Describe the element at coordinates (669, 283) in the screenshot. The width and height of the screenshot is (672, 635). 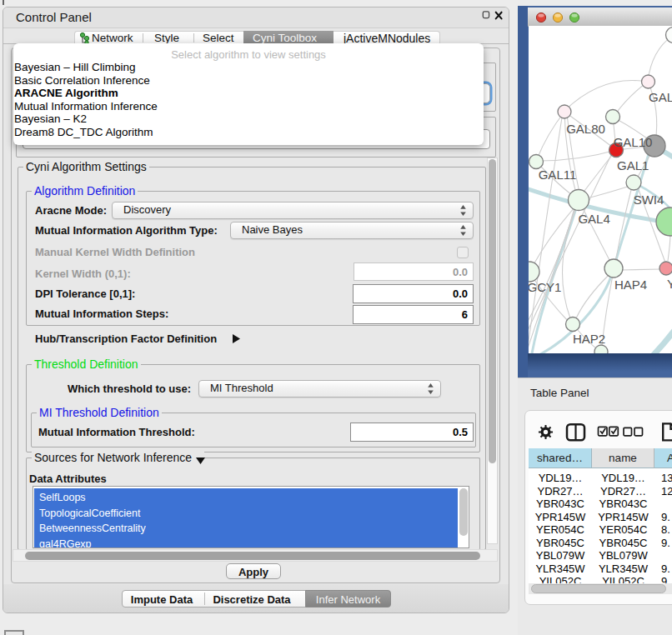
I see `svg-text: Y` at that location.